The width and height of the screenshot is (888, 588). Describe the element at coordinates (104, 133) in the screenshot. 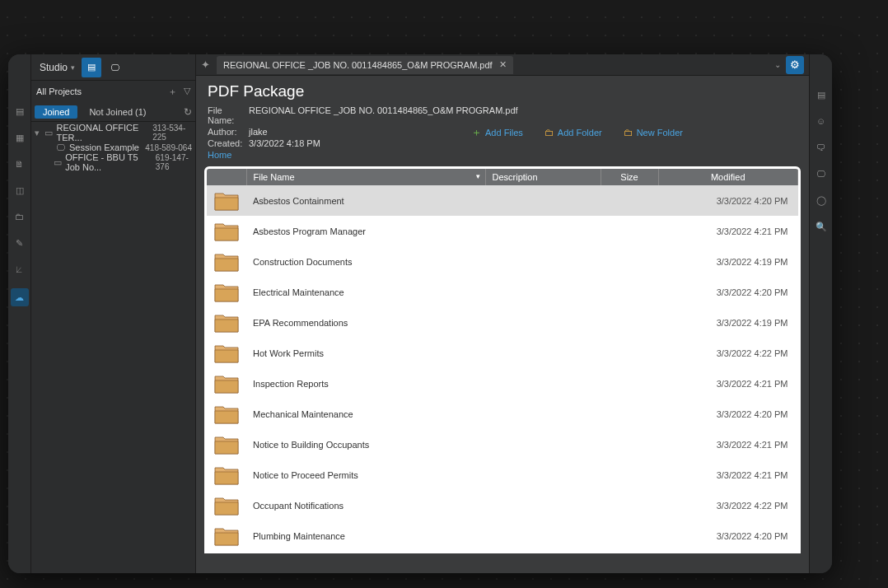

I see `tree-label: REGIONAL OFFICE TER...` at that location.